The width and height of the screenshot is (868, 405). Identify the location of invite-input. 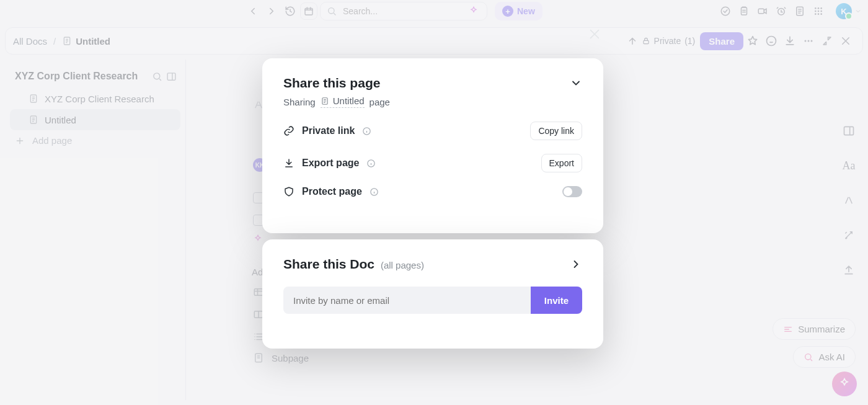
(407, 300).